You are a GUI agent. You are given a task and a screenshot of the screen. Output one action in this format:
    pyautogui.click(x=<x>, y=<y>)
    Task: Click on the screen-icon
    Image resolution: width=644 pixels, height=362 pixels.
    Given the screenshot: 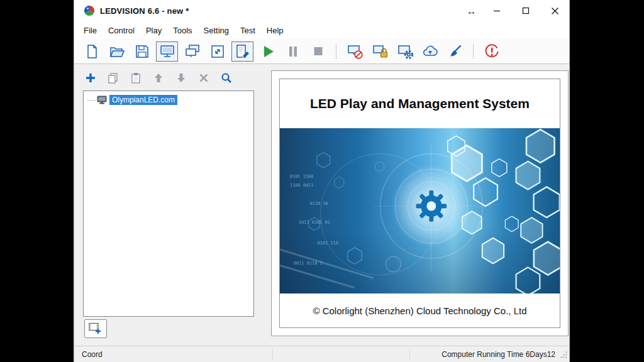 What is the action you would take?
    pyautogui.click(x=102, y=101)
    